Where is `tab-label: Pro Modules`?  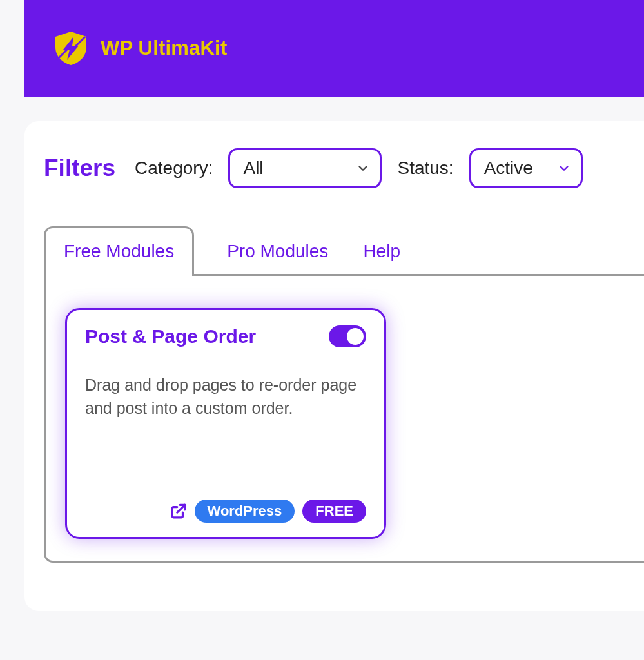
tab-label: Pro Modules is located at coordinates (277, 251).